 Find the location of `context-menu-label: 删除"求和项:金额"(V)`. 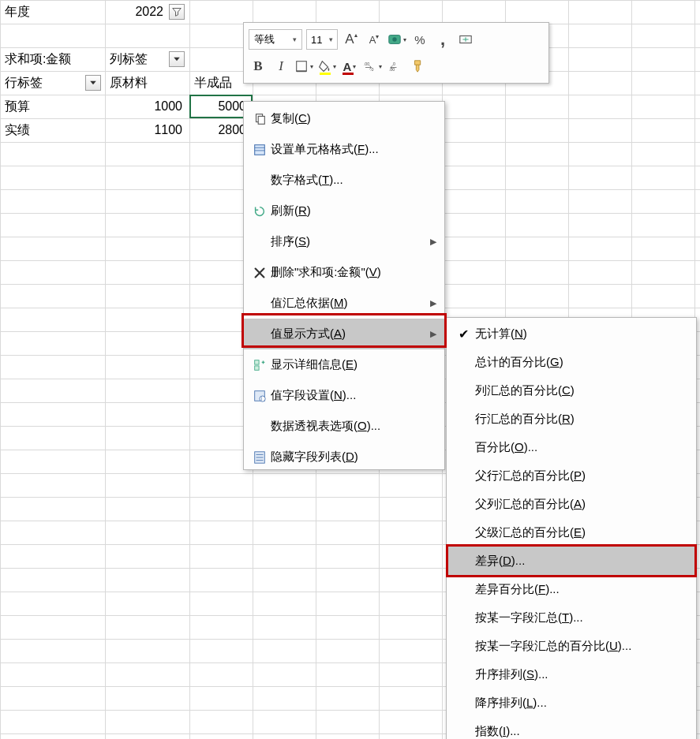

context-menu-label: 删除"求和项:金额"(V) is located at coordinates (354, 273).